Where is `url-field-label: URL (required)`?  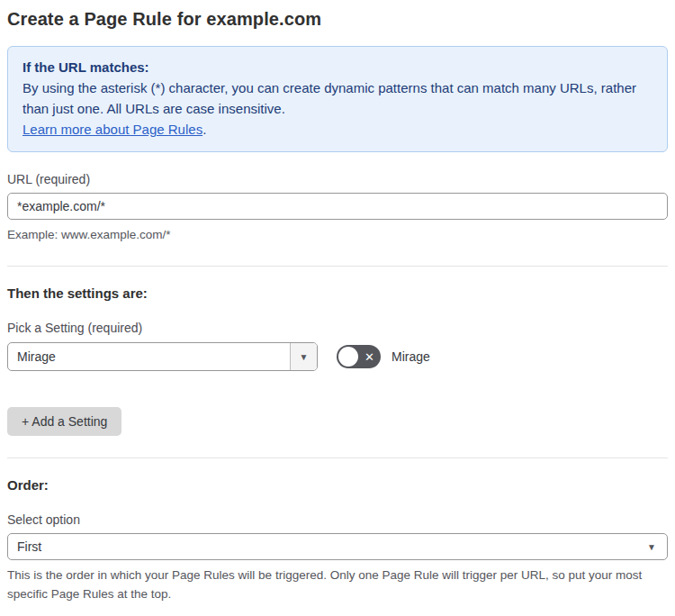
url-field-label: URL (required) is located at coordinates (338, 179).